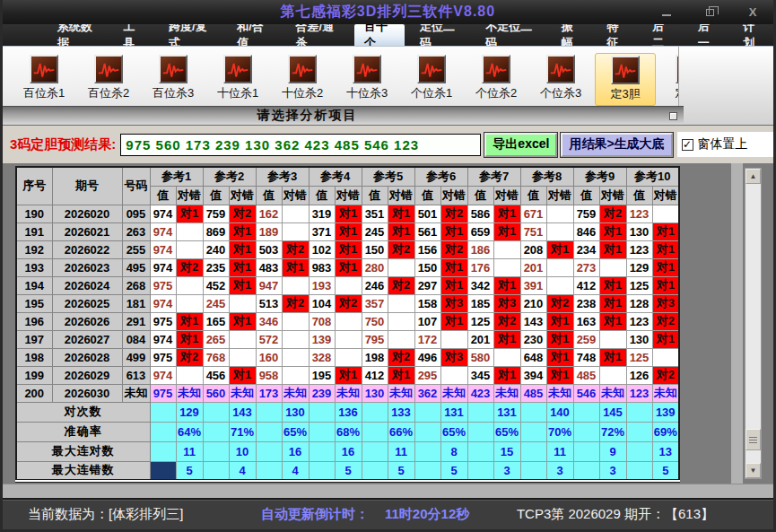 Image resolution: width=776 pixels, height=532 pixels. I want to click on value-cell: 102, so click(321, 249).